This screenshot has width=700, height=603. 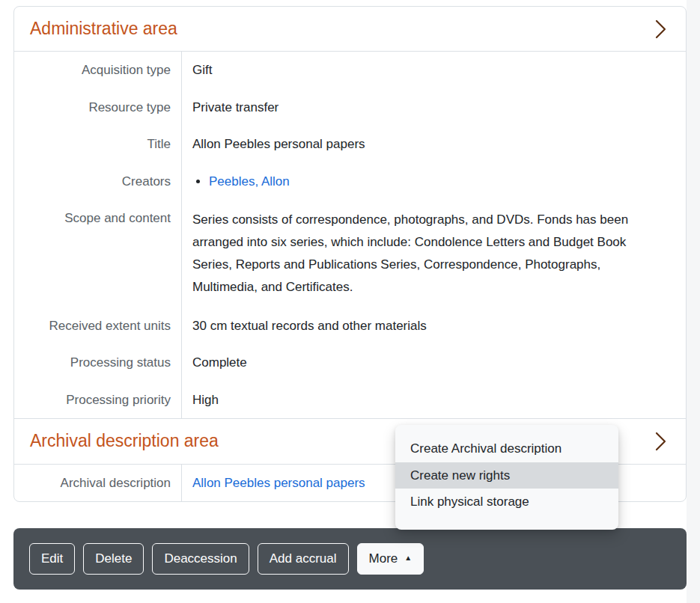 I want to click on field-label: Scope and content, so click(x=97, y=254).